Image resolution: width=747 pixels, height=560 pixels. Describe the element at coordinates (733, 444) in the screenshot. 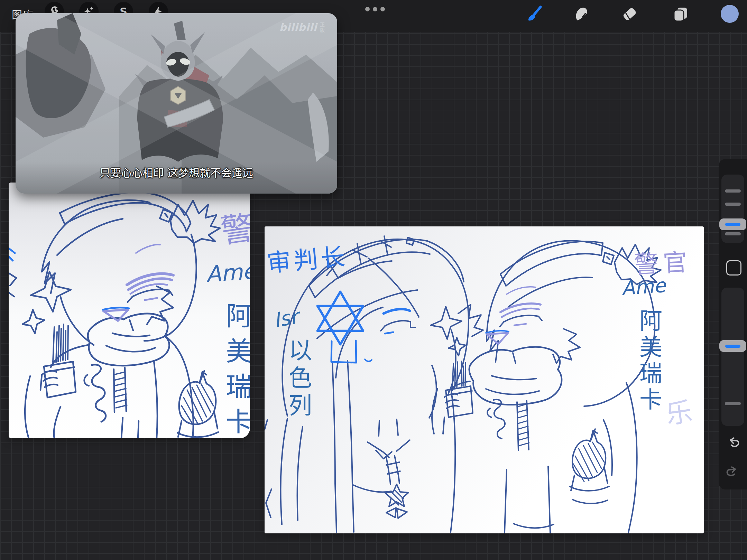

I see `undo-button` at that location.